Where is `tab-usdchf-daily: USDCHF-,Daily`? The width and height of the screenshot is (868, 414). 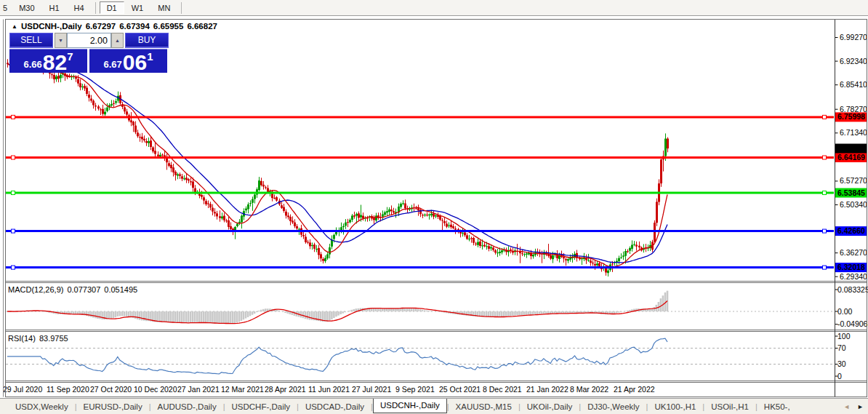
tab-usdchf-daily: USDCHF-,Daily is located at coordinates (262, 407).